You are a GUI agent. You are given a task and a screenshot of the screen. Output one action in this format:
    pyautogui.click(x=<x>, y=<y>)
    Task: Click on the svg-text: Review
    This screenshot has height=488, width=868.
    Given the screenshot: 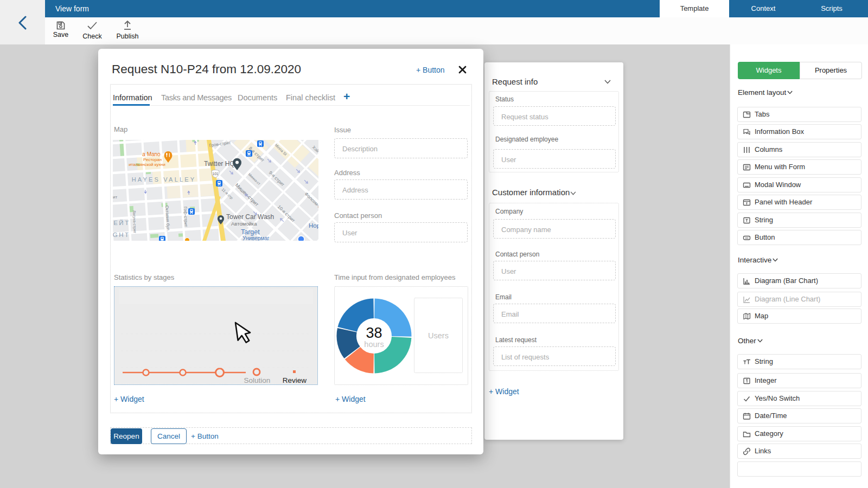 What is the action you would take?
    pyautogui.click(x=295, y=381)
    